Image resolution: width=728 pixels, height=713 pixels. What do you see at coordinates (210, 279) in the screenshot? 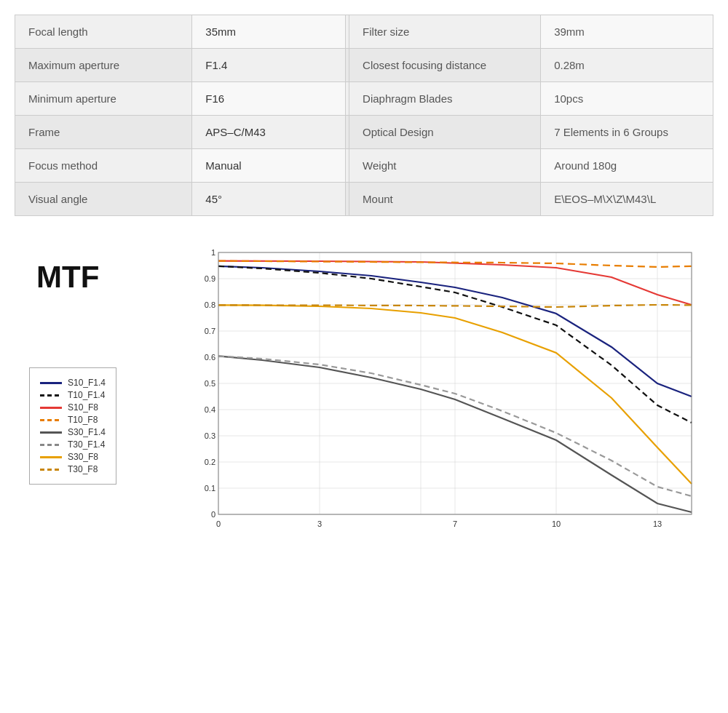
I see `svg-text: 0.9` at bounding box center [210, 279].